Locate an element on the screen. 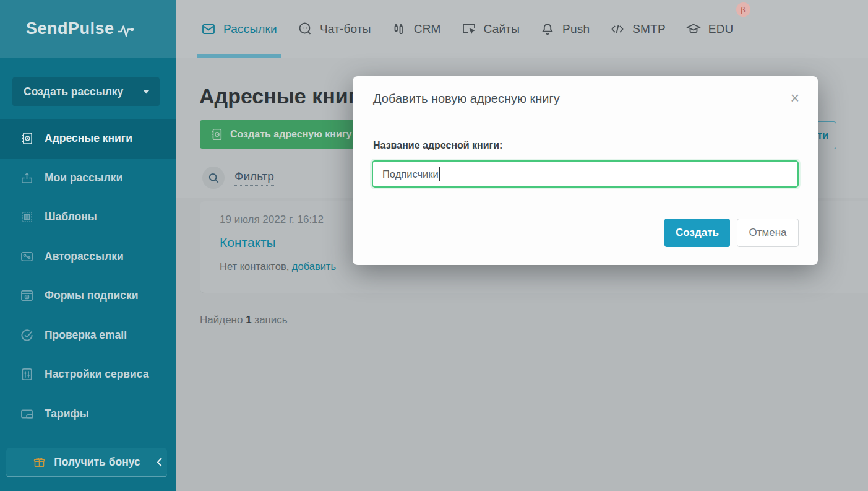  gift-icon is located at coordinates (40, 462).